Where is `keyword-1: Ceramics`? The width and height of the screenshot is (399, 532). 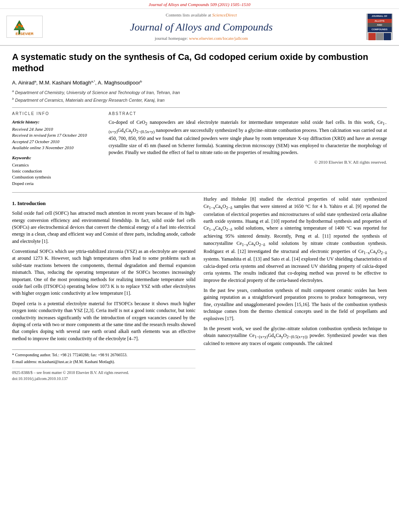 keyword-1: Ceramics is located at coordinates (56, 165).